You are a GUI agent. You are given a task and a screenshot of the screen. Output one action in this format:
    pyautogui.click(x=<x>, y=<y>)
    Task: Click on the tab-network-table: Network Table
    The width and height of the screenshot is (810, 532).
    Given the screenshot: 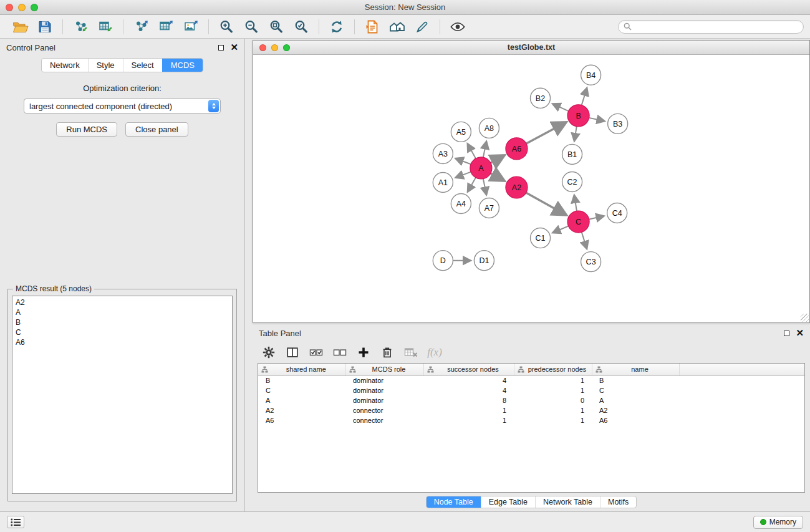 What is the action you would take?
    pyautogui.click(x=567, y=502)
    